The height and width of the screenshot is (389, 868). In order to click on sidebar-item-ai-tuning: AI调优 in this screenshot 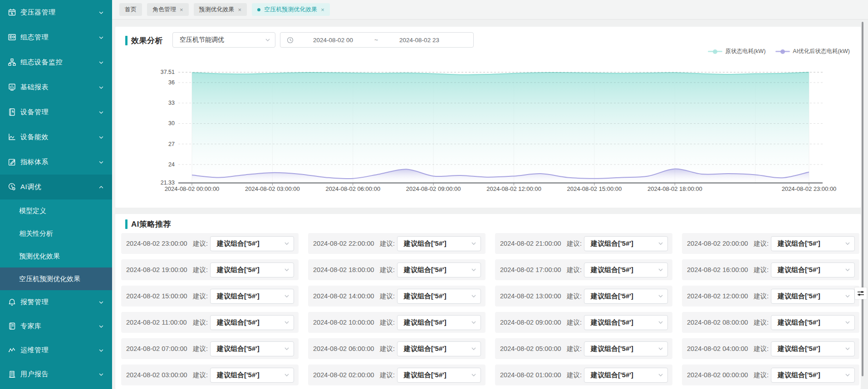, I will do `click(56, 187)`.